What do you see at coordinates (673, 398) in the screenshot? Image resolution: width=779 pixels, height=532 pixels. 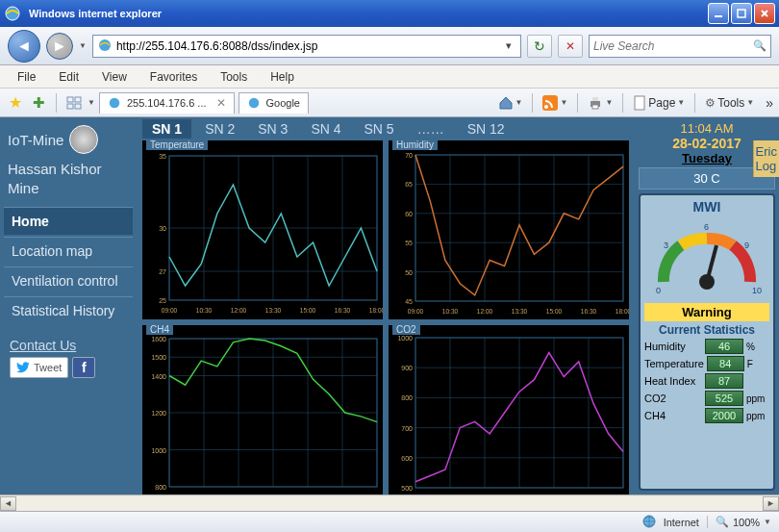 I see `stat-label: CO2` at bounding box center [673, 398].